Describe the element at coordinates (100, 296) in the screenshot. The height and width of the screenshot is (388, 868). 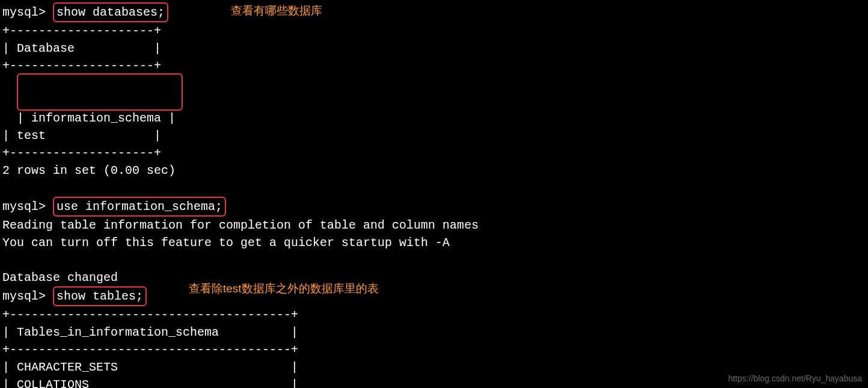
I see `highlighted-command-3: show tables;` at that location.